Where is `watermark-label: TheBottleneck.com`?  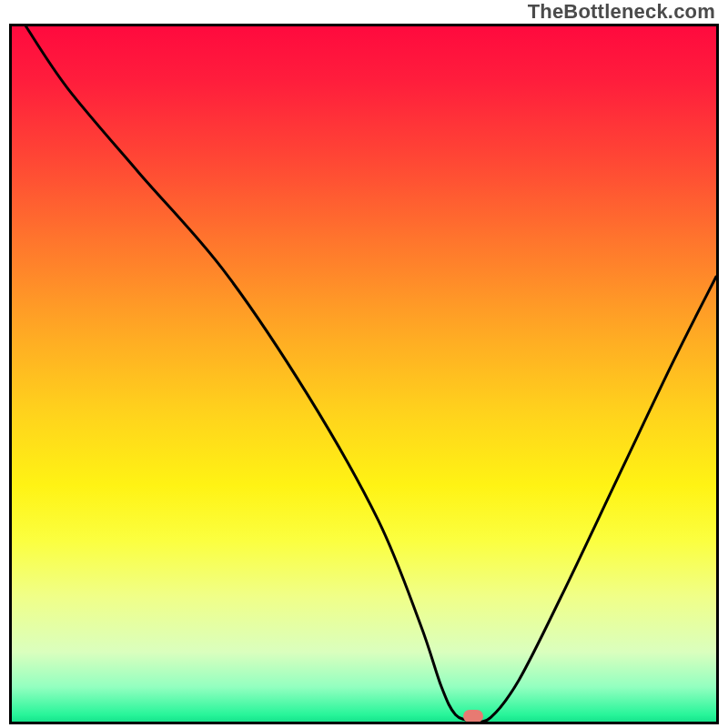
watermark-label: TheBottleneck.com is located at coordinates (622, 12).